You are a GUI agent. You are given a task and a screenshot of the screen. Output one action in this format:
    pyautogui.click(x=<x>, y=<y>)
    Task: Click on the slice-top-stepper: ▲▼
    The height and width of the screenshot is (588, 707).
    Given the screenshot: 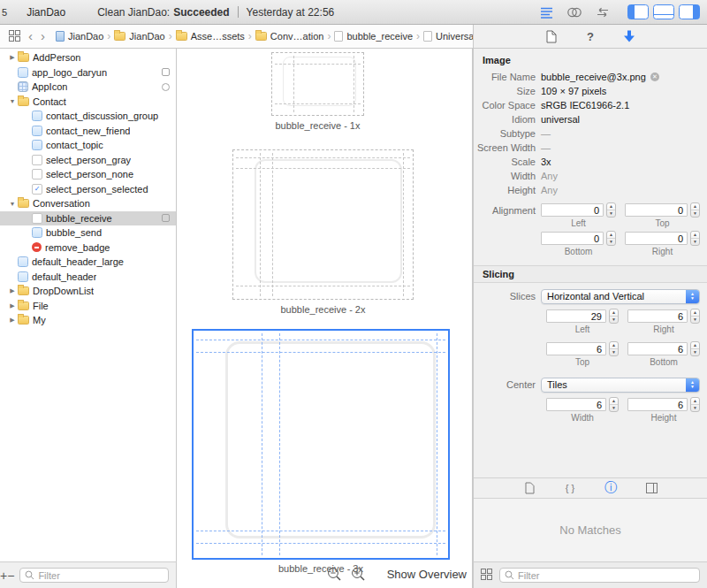 What is the action you would take?
    pyautogui.click(x=613, y=348)
    